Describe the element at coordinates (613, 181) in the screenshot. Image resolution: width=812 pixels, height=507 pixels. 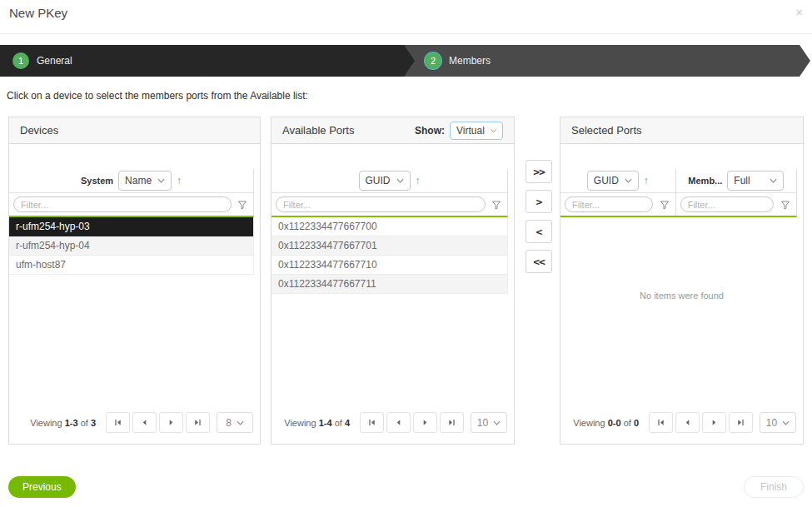
I see `selected-guid-sort-select: GUID` at that location.